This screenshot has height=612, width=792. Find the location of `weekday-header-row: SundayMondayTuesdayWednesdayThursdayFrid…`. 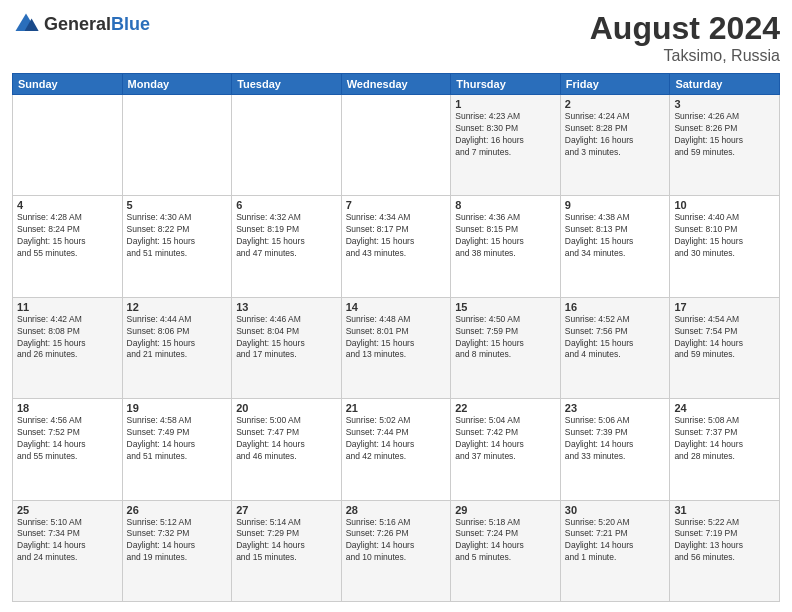

weekday-header-row: SundayMondayTuesdayWednesdayThursdayFrid… is located at coordinates (396, 84).